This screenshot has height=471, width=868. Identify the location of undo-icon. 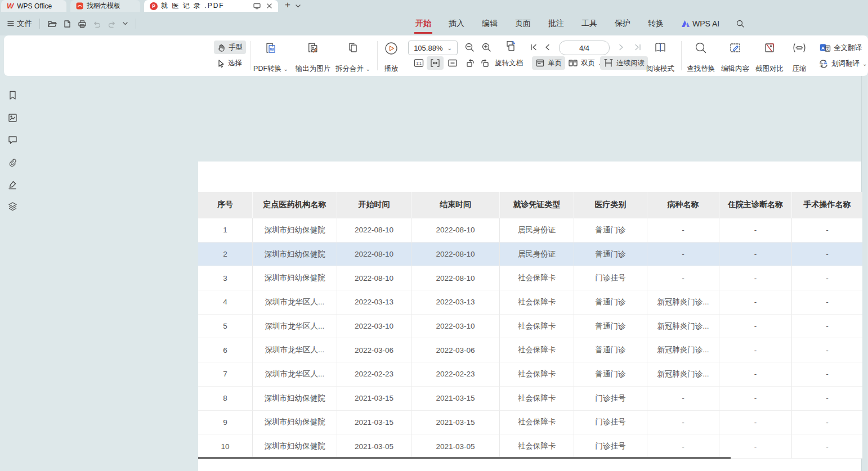
(97, 24).